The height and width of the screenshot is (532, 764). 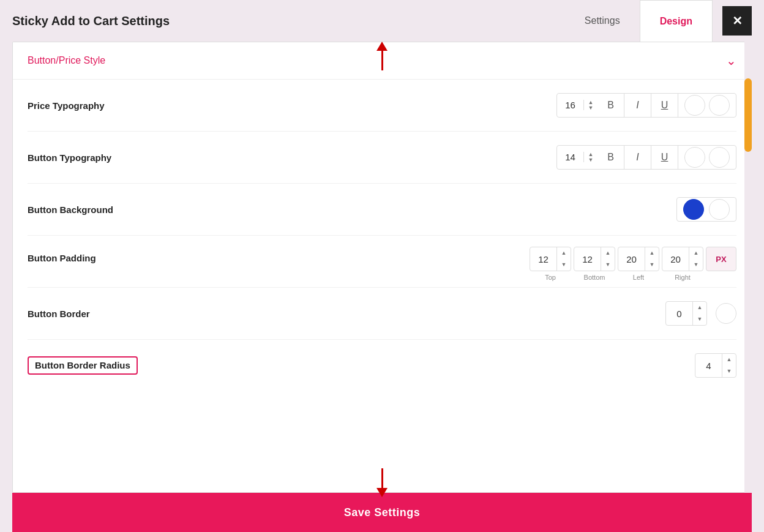 I want to click on close-button: ✕, so click(x=737, y=21).